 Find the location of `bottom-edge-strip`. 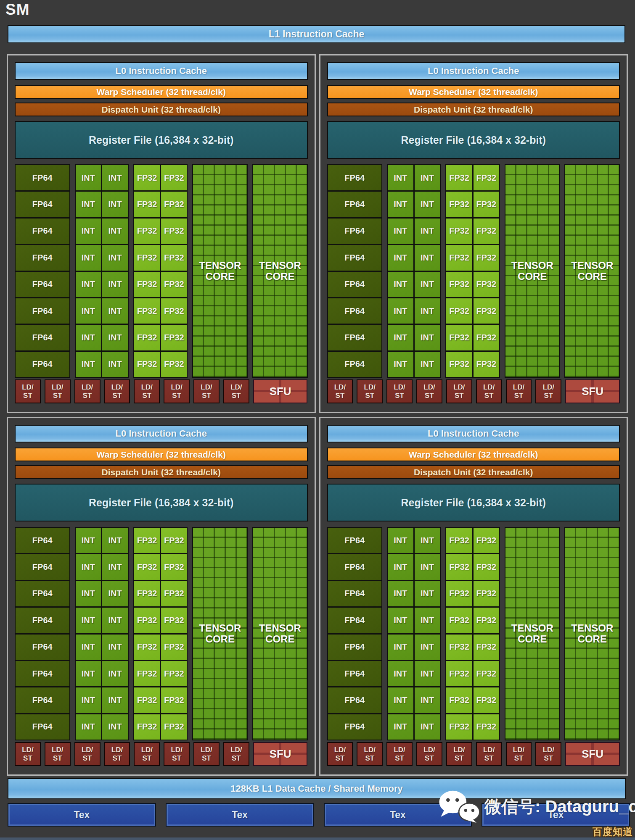

bottom-edge-strip is located at coordinates (318, 839).